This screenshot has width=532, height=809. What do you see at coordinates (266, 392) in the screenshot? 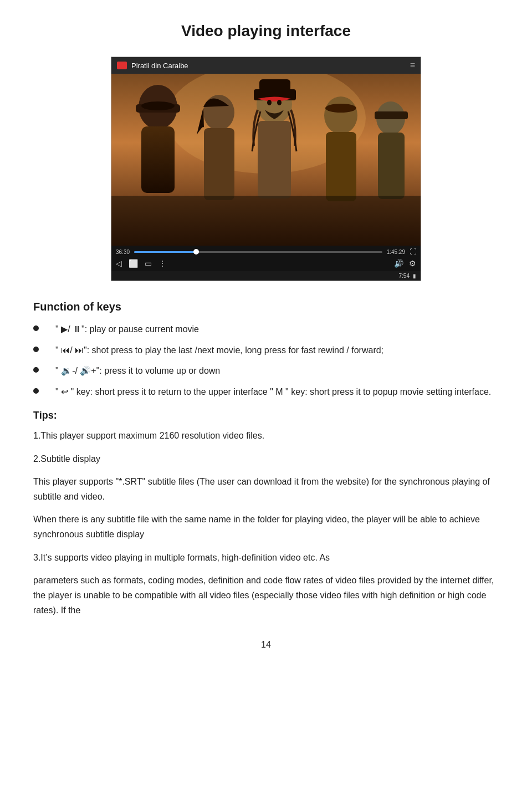
I see `bullet-back-m: " ↩ " key: short press it to return to t…` at bounding box center [266, 392].